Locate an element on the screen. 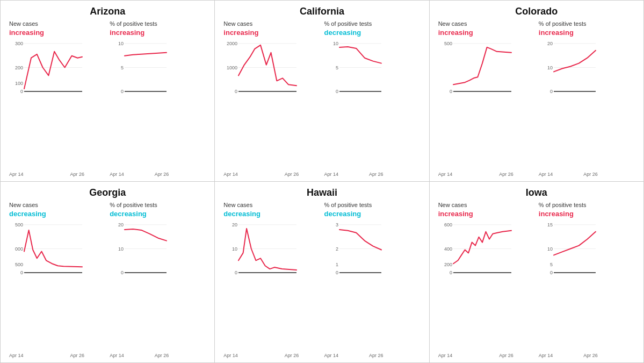 The image size is (644, 363). state-title: Arizona is located at coordinates (107, 12).